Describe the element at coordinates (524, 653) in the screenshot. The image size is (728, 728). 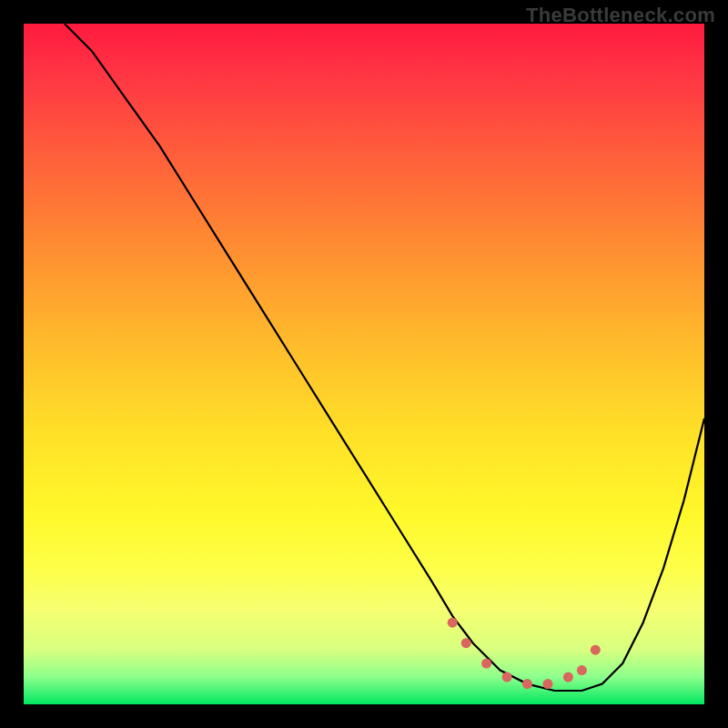
I see `marker-dots` at that location.